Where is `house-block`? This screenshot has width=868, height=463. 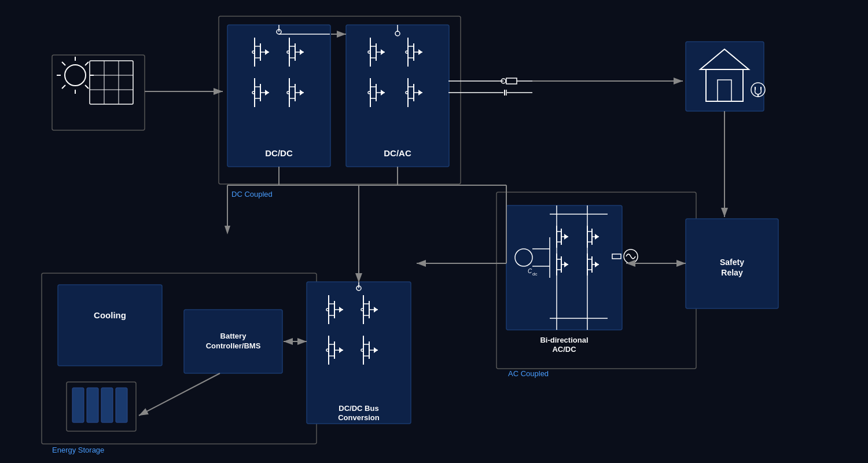
house-block is located at coordinates (724, 76).